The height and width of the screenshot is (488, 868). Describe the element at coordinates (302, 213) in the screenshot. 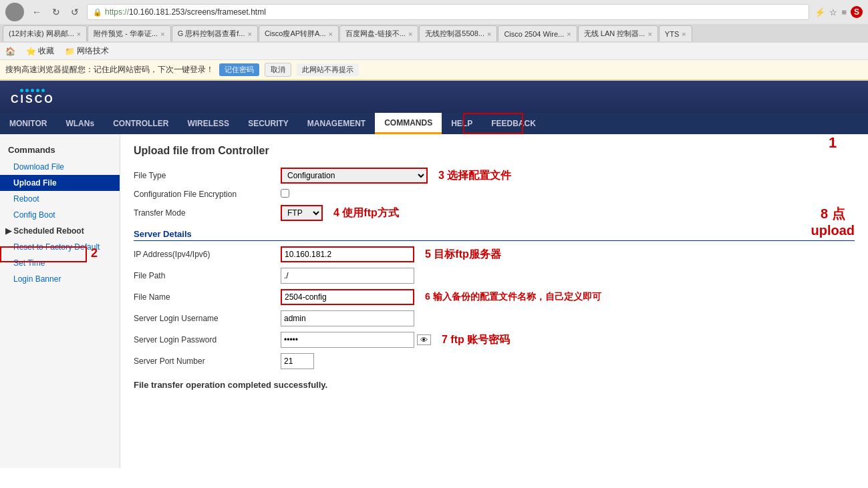

I see `transfer-mode-select: FTP TFTP SFTP` at that location.